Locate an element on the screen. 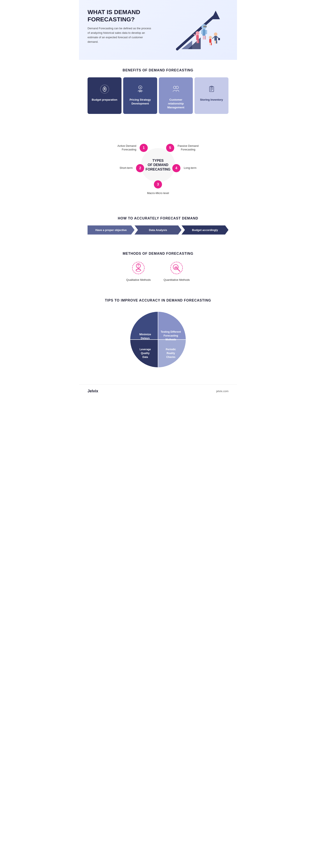 This screenshot has height=868, width=316. types-center-title: TYPES OF DEMAND FORECASTING is located at coordinates (158, 165).